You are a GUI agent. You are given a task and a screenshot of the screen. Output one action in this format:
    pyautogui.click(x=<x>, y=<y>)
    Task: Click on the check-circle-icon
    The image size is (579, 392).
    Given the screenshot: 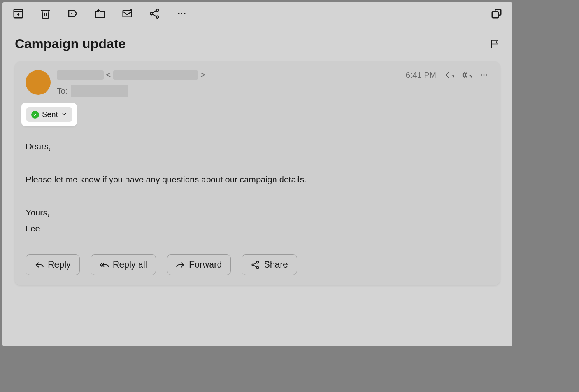 What is the action you would take?
    pyautogui.click(x=35, y=115)
    